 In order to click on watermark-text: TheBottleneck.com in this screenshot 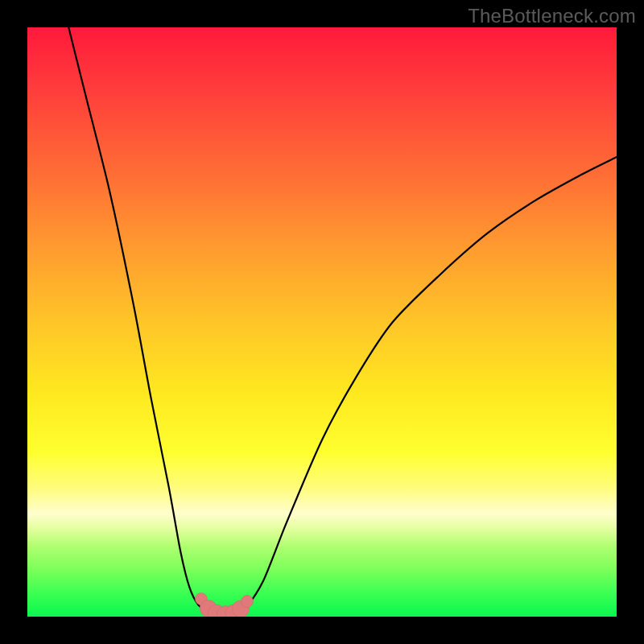, I will do `click(552, 16)`.